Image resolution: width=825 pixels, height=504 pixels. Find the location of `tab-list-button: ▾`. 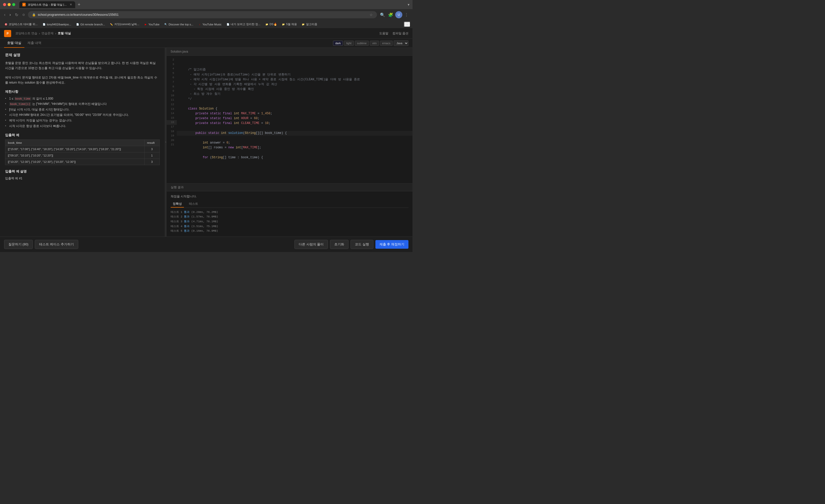

tab-list-button: ▾ is located at coordinates (408, 5).